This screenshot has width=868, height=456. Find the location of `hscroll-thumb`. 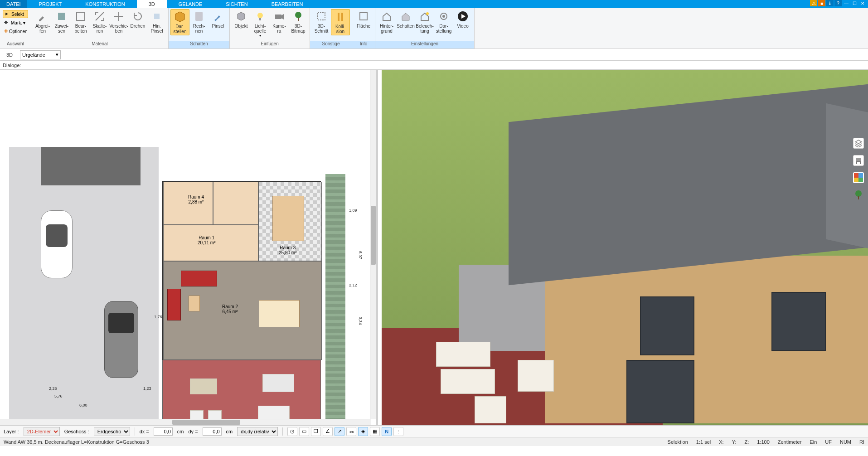

hscroll-thumb is located at coordinates (206, 422).